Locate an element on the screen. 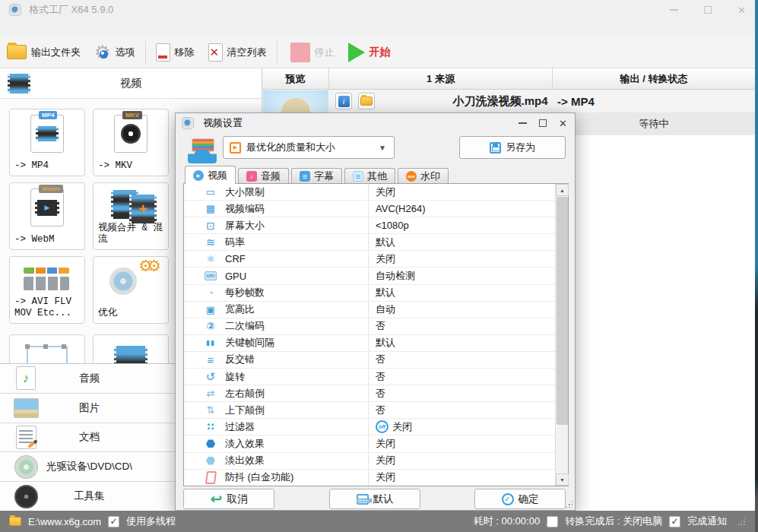 This screenshot has height=532, width=758. save-as-button: 另存为 is located at coordinates (512, 147).